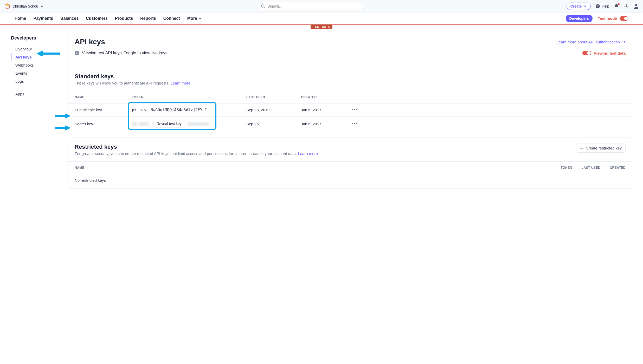 The width and height of the screenshot is (643, 364). Describe the element at coordinates (350, 40) in the screenshot. I see `header-card-head: API keys Learn more about API authentica…` at that location.